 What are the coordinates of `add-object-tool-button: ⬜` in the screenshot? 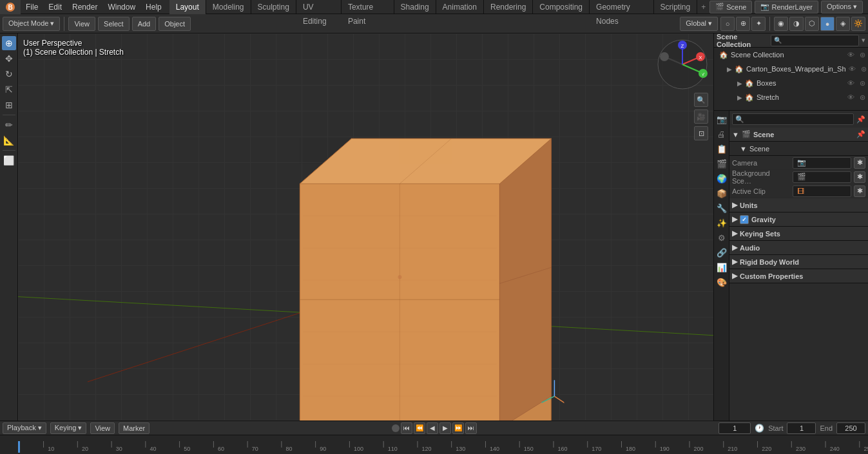 It's located at (9, 160).